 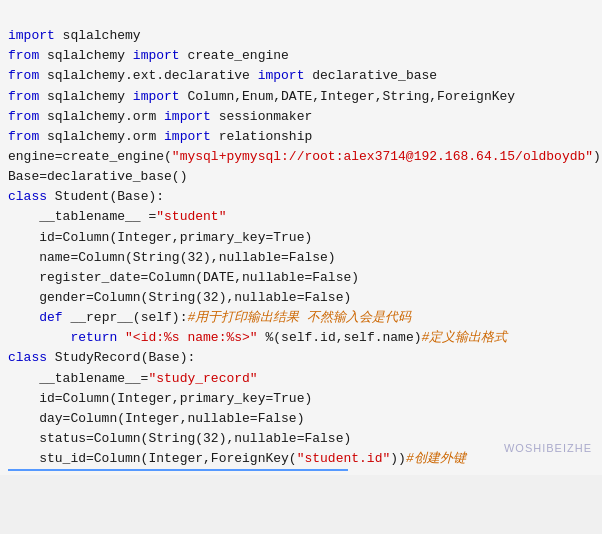 I want to click on code-line: __tablename__="study_record", so click(x=301, y=379).